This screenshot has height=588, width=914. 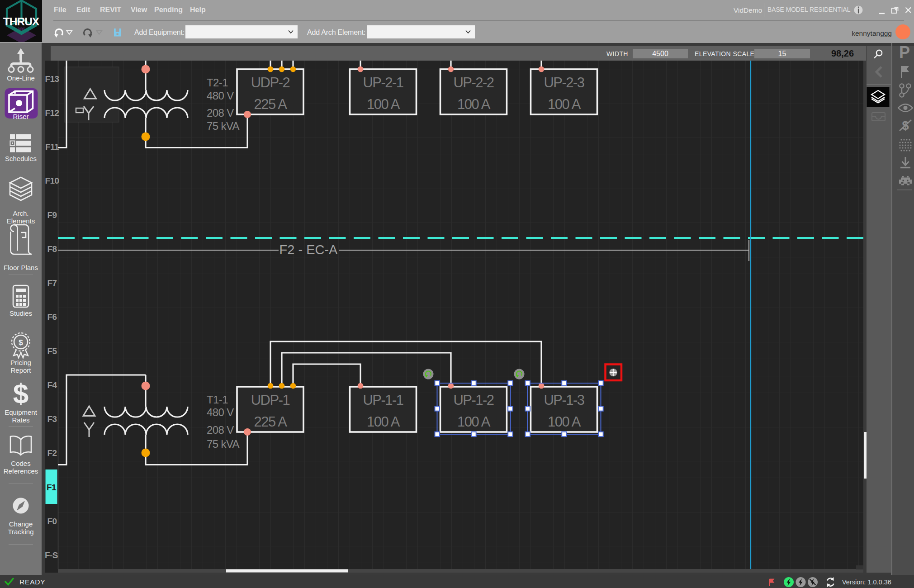 I want to click on svg-text: UP-2-2, so click(x=473, y=82).